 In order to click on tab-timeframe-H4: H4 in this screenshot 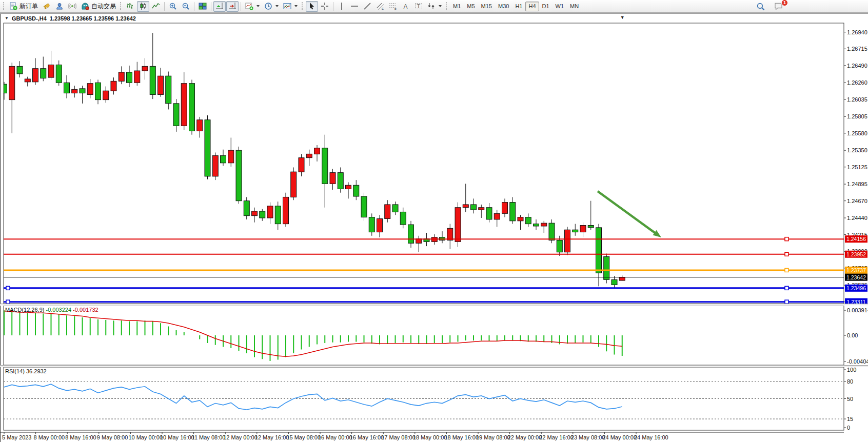, I will do `click(532, 6)`.